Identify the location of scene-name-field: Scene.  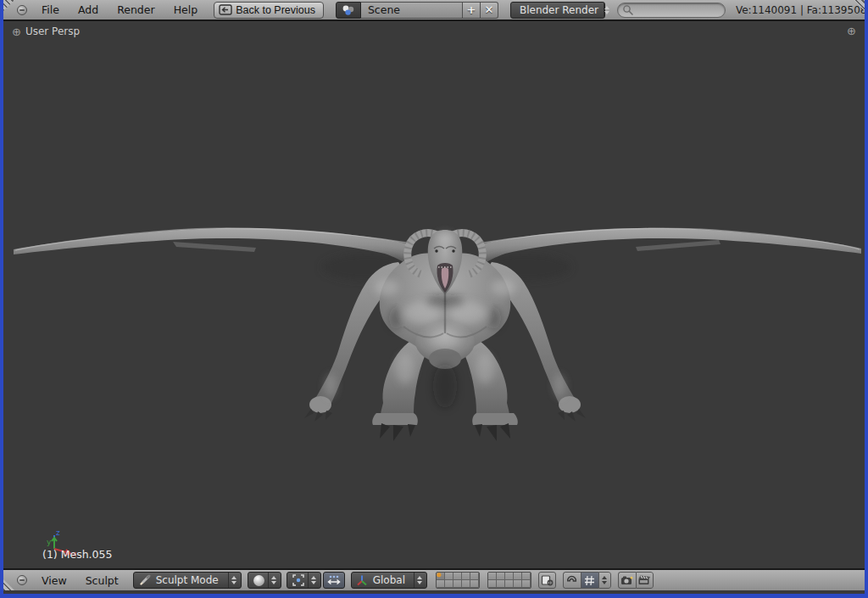
(412, 10).